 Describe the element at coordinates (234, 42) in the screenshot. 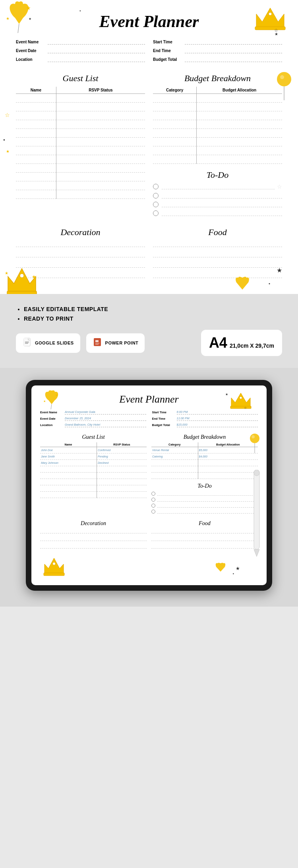

I see `start-time-line` at that location.